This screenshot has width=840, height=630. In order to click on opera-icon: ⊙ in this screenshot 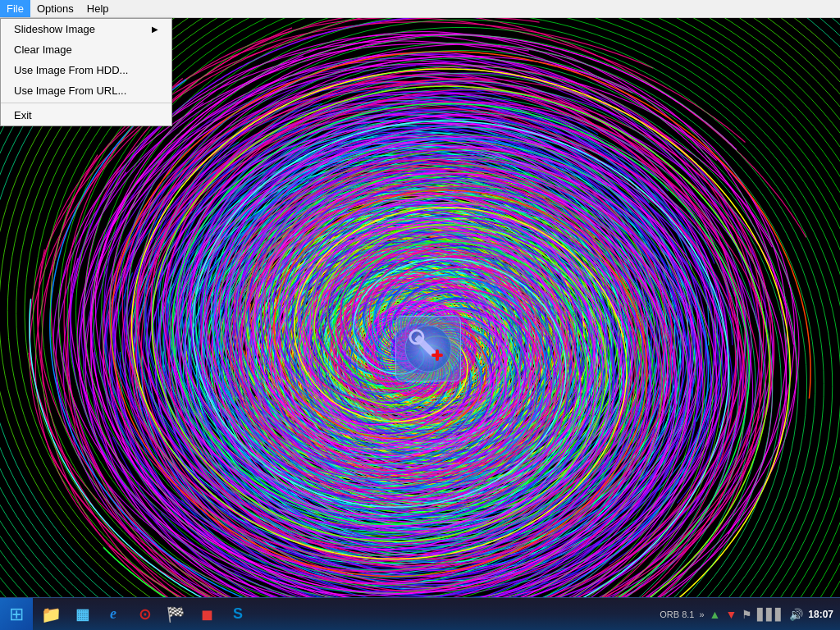, I will do `click(144, 614)`.